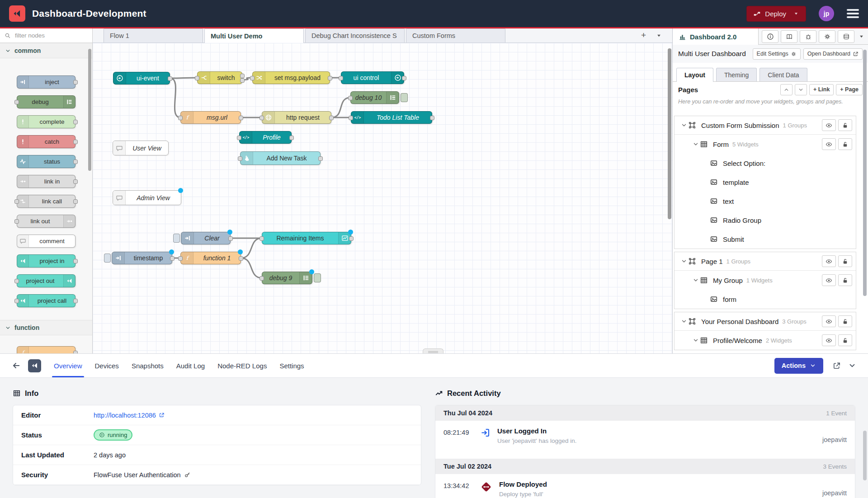 This screenshot has width=868, height=498. Describe the element at coordinates (833, 54) in the screenshot. I see `open-dashboard-button: Open Dashboard` at that location.